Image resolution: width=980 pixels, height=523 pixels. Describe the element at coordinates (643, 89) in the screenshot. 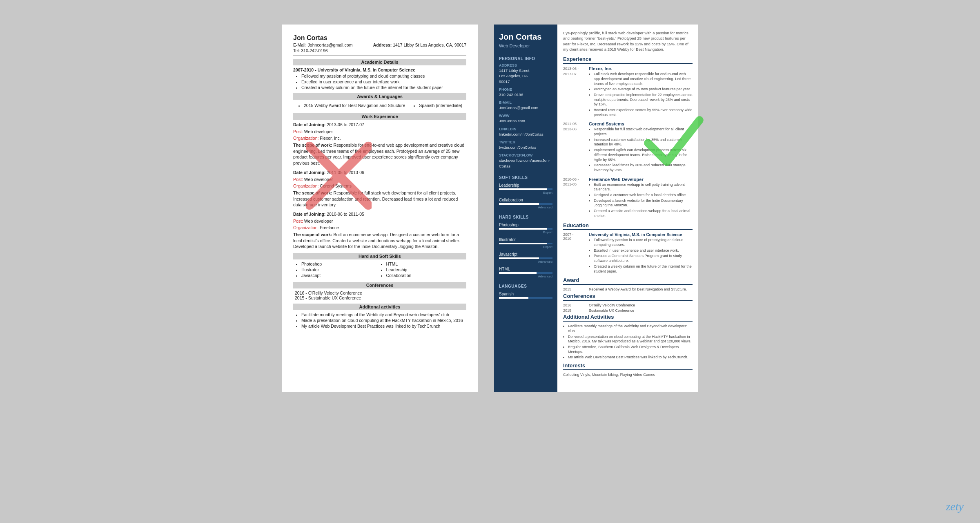

I see `exp-bullet-1-2: Prototyped an average of 25 new product …` at that location.